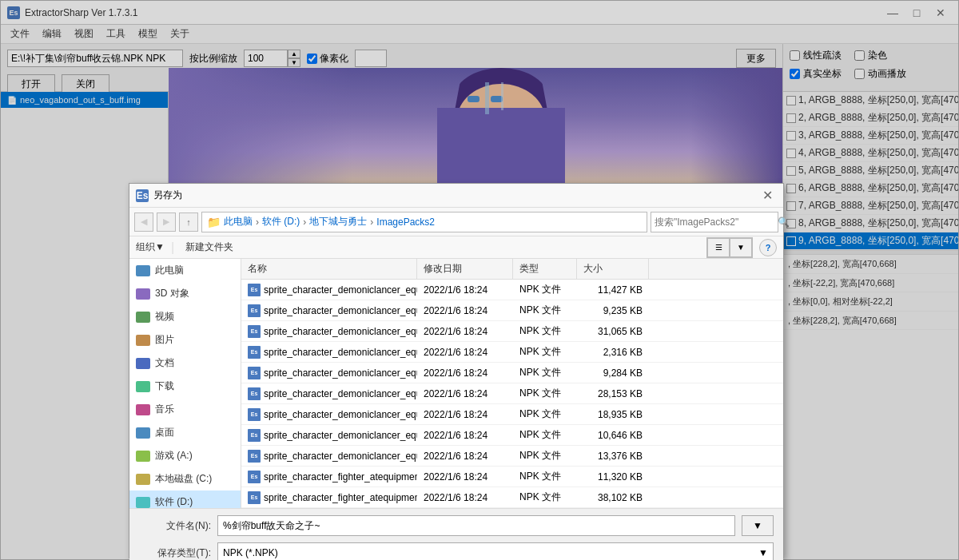  Describe the element at coordinates (185, 270) in the screenshot. I see `sidebar-item----: 此电脑` at that location.